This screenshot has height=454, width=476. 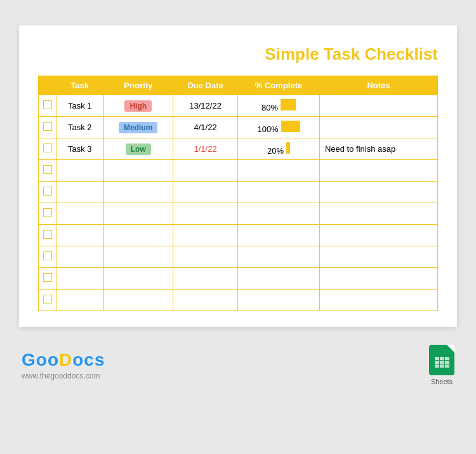 What do you see at coordinates (138, 128) in the screenshot?
I see `priority-cell: Medium` at bounding box center [138, 128].